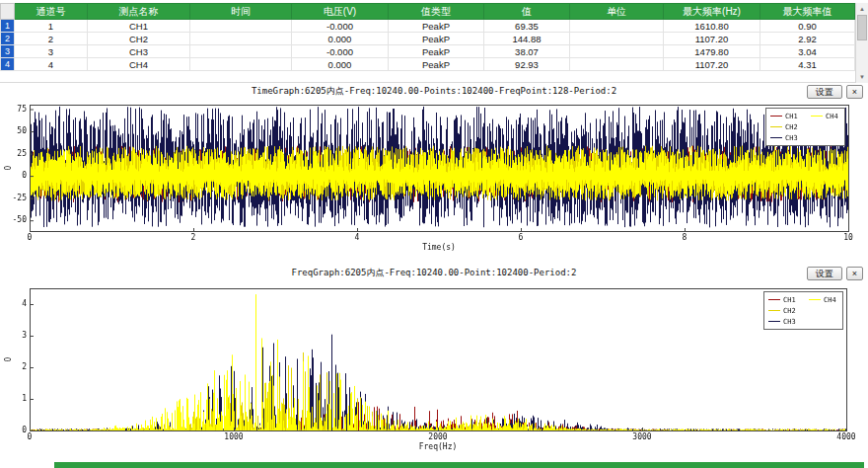 Image resolution: width=868 pixels, height=468 pixels. I want to click on table-cell: CH4, so click(139, 65).